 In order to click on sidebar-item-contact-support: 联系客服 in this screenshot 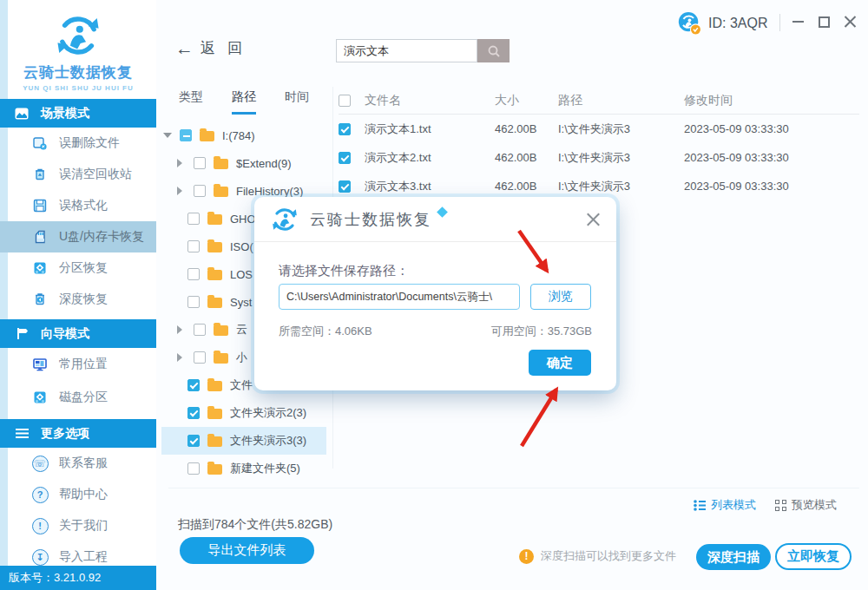, I will do `click(78, 463)`.